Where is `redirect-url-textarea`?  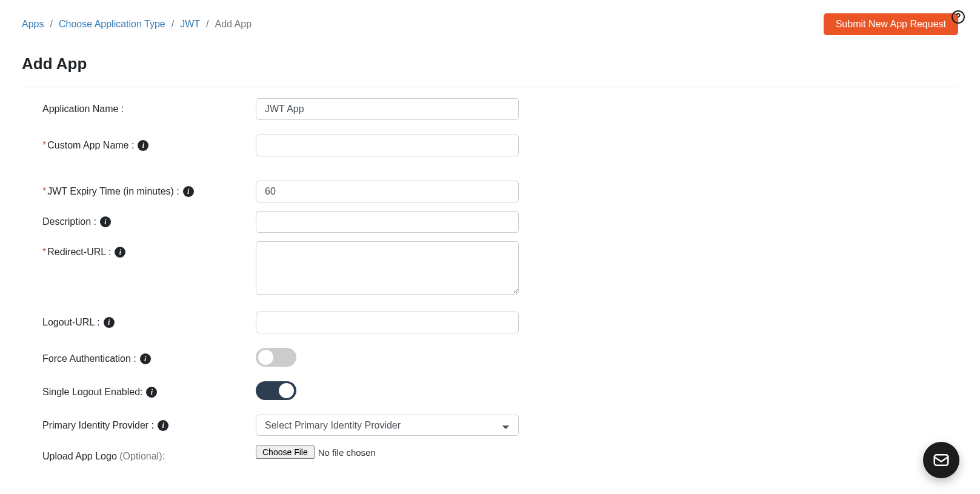 redirect-url-textarea is located at coordinates (387, 268).